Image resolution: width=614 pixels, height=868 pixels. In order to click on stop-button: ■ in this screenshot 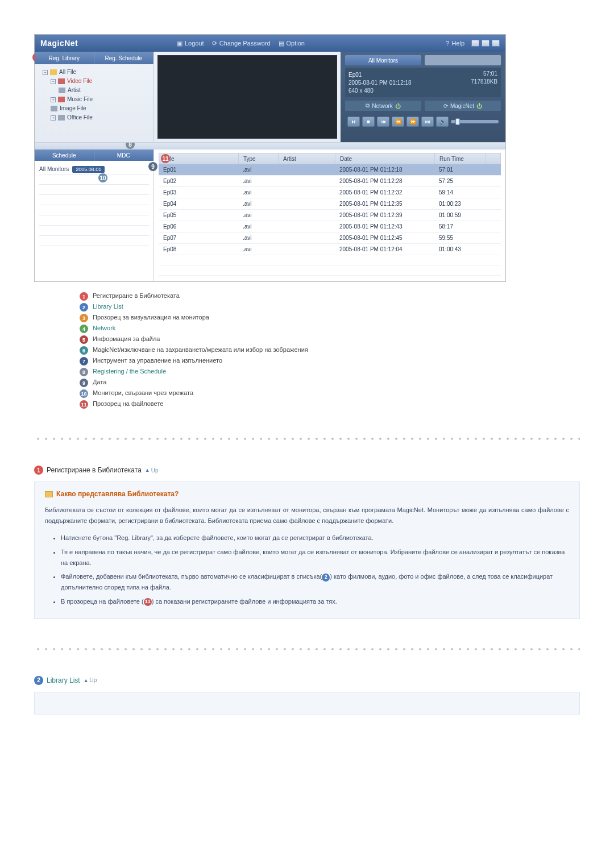, I will do `click(368, 122)`.